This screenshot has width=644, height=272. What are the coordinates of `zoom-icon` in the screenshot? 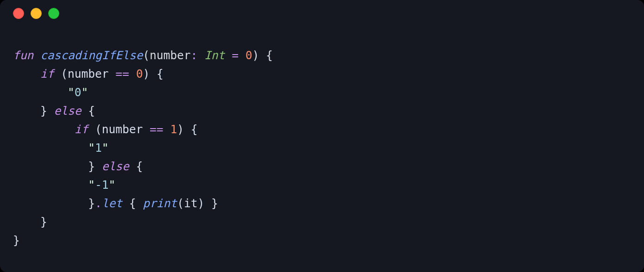 It's located at (54, 13).